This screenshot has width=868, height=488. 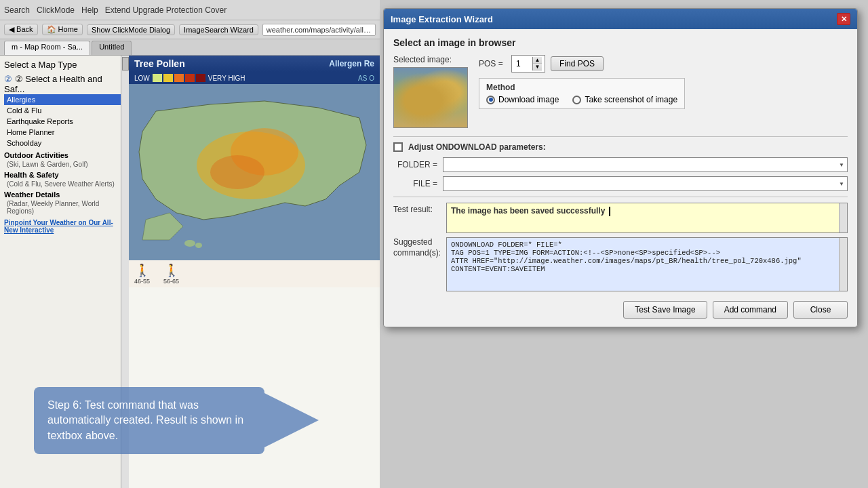 What do you see at coordinates (56, 10) in the screenshot?
I see `menu-clickmode: ClickMode` at bounding box center [56, 10].